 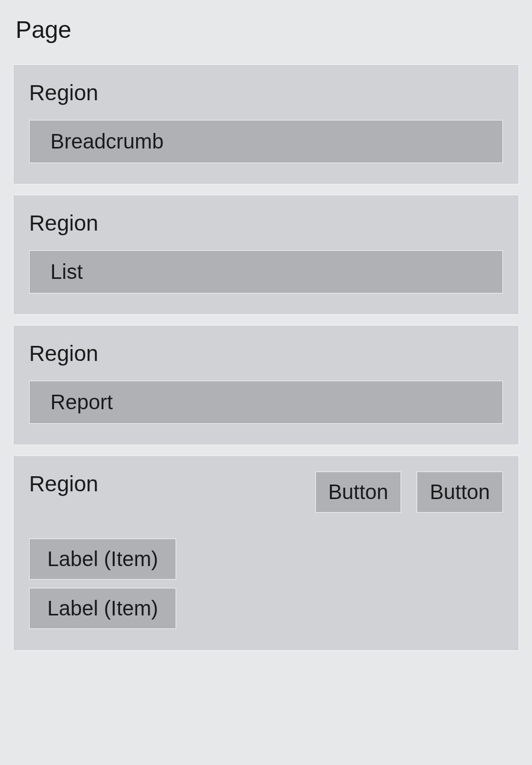 I want to click on button-2: Button, so click(x=460, y=492).